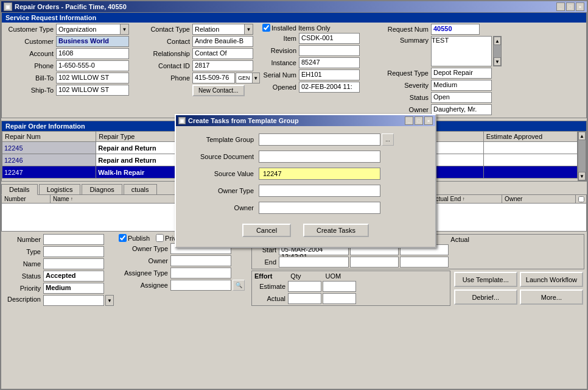 This screenshot has width=588, height=390. I want to click on modal-close: ×, so click(429, 121).